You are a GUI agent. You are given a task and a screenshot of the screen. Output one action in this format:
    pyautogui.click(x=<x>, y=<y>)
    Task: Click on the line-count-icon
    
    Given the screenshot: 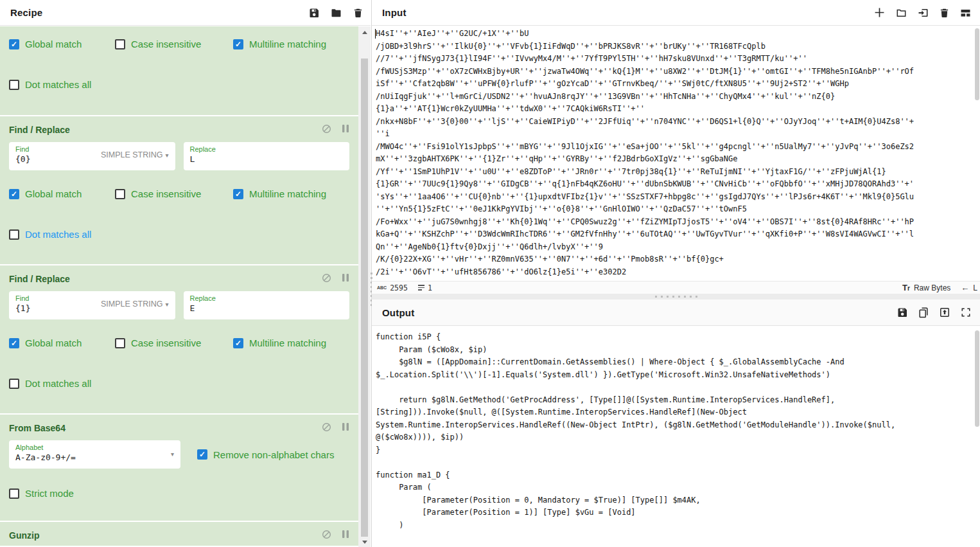 What is the action you would take?
    pyautogui.click(x=421, y=288)
    